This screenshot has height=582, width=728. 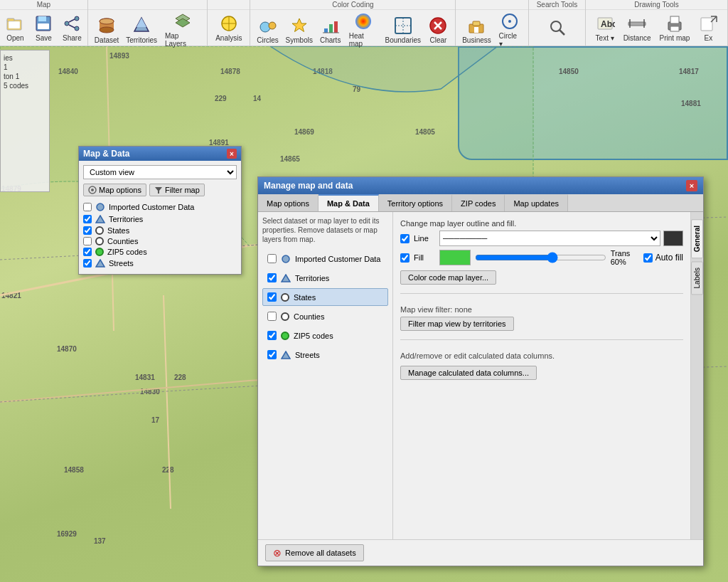 I want to click on territories-button: Territories, so click(x=141, y=30).